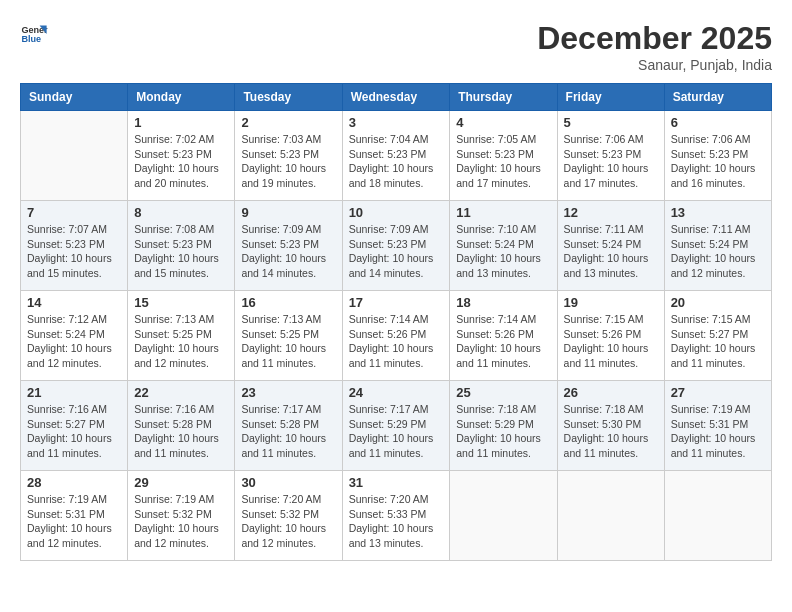  What do you see at coordinates (288, 432) in the screenshot?
I see `day-info: Sunrise: 7:17 AM Sunset: 5:28 PM Dayligh…` at bounding box center [288, 432].